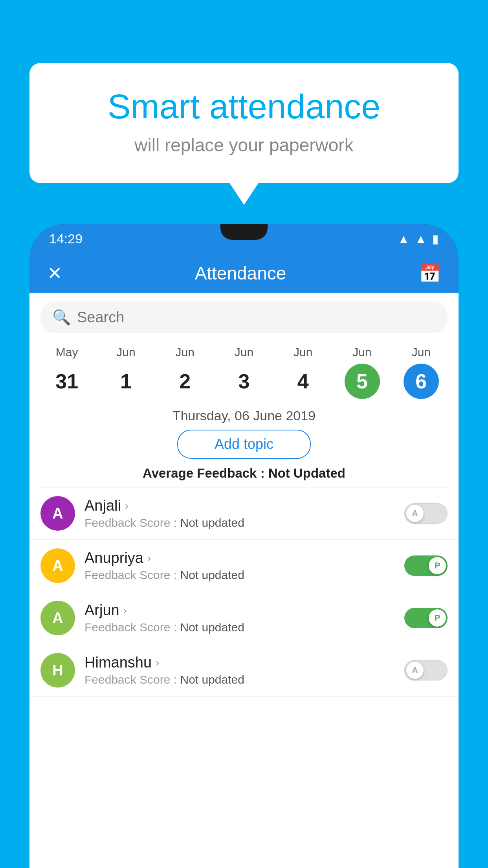 The image size is (488, 868). What do you see at coordinates (244, 145) in the screenshot?
I see `sub-title: will replace your paperwork` at bounding box center [244, 145].